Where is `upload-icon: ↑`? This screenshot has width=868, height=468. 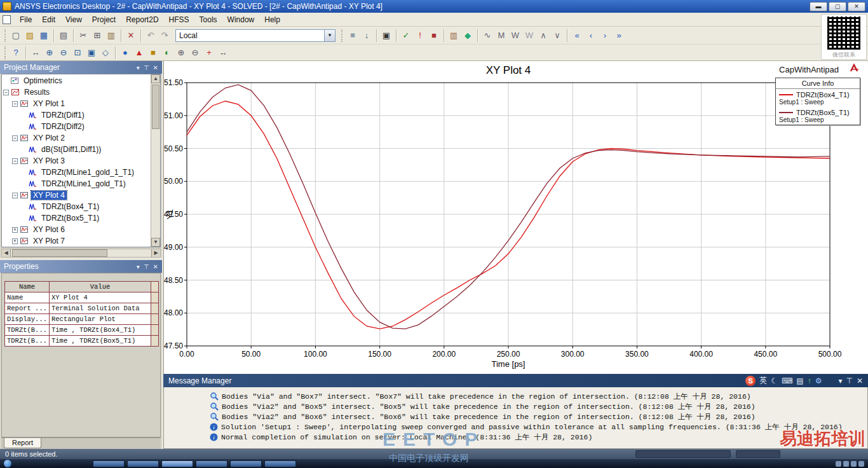
upload-icon: ↑ is located at coordinates (810, 381).